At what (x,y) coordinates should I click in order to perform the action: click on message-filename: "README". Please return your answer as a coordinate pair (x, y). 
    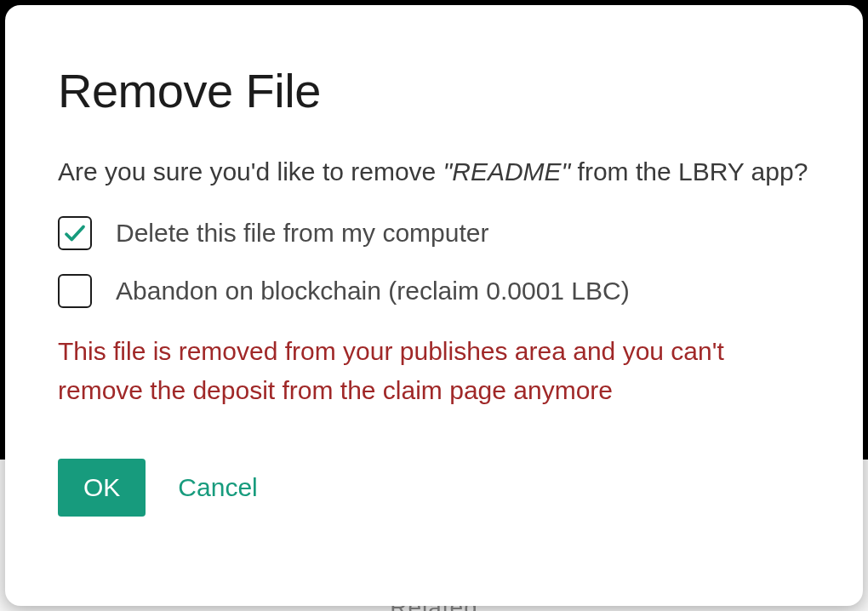
    Looking at the image, I should click on (507, 172).